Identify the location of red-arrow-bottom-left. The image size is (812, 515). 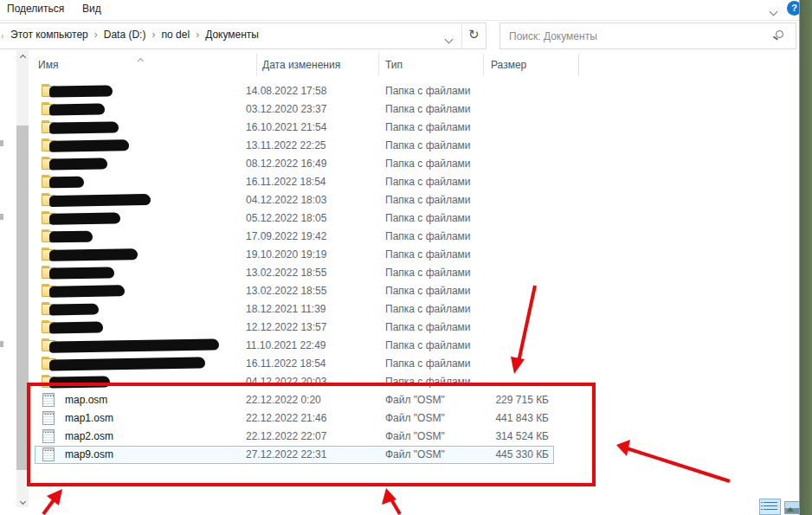
(49, 505).